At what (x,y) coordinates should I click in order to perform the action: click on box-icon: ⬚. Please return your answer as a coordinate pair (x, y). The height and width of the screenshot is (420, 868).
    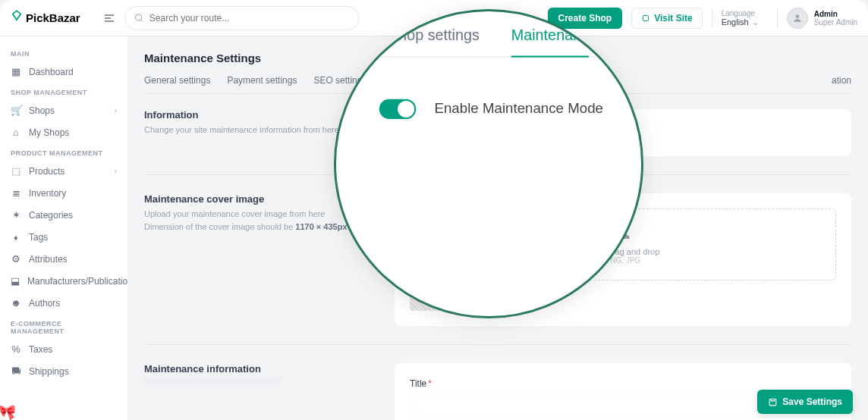
    Looking at the image, I should click on (16, 171).